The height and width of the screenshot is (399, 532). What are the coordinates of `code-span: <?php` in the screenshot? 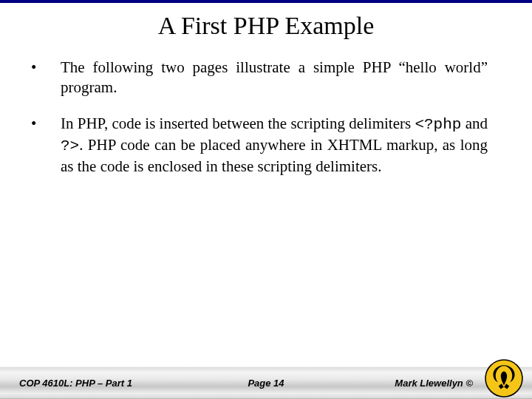 It's located at (437, 124).